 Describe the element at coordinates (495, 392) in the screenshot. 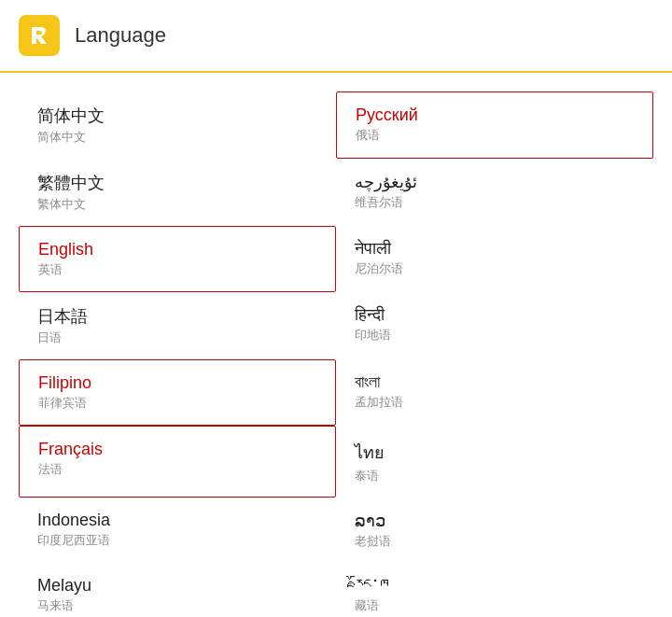

I see `language-item: বাংলা孟加拉语` at that location.